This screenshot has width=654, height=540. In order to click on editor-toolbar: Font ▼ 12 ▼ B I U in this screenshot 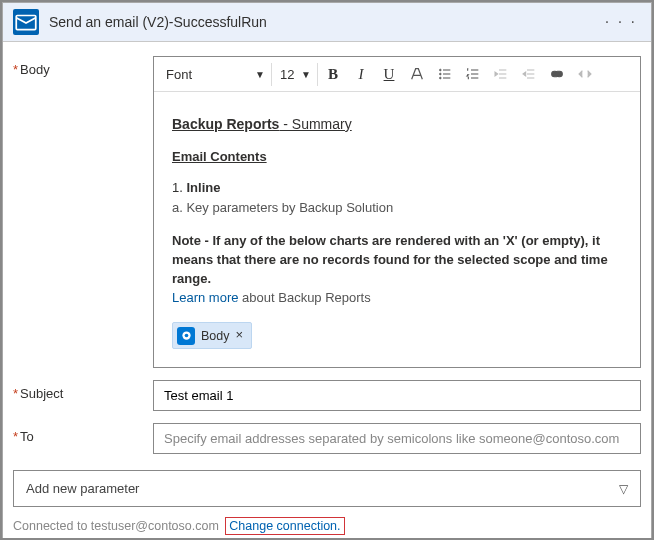, I will do `click(397, 74)`.